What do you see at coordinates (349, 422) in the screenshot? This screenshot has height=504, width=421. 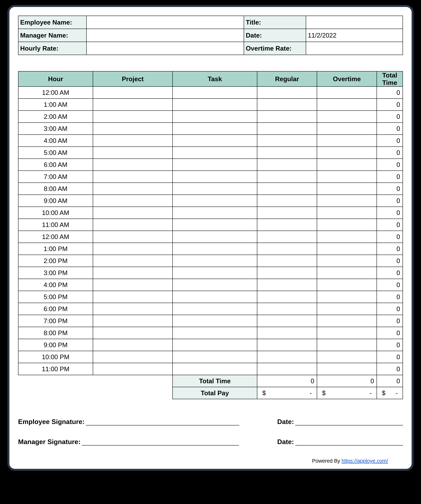 I see `employee-date-line` at bounding box center [349, 422].